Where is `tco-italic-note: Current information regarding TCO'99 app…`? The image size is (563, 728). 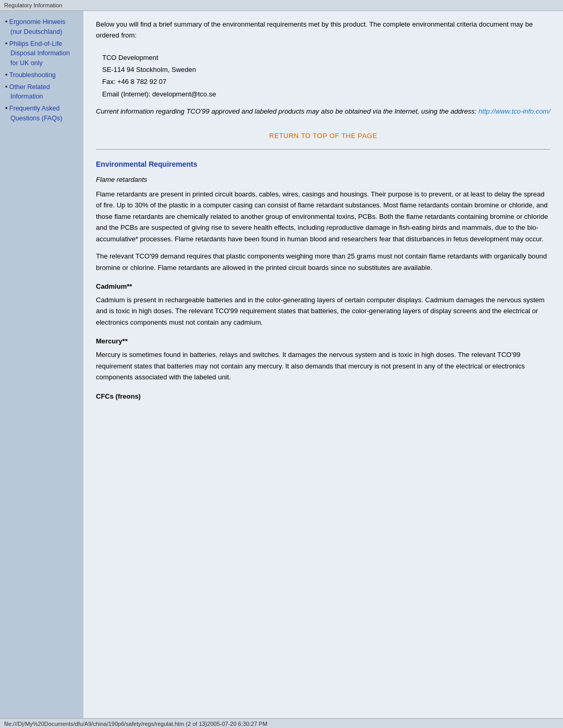 tco-italic-note: Current information regarding TCO'99 app… is located at coordinates (323, 112).